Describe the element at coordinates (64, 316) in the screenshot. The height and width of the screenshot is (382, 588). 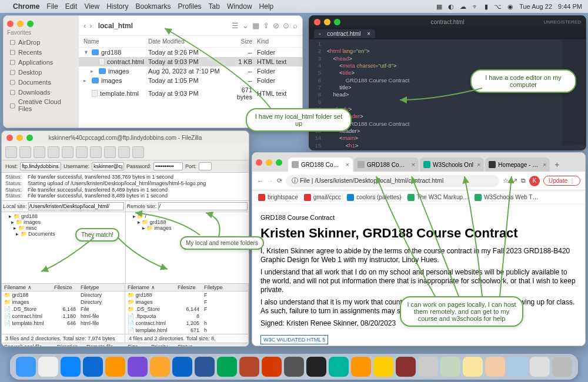
I see `list-item: 📄 contract.html1,180html-file` at that location.